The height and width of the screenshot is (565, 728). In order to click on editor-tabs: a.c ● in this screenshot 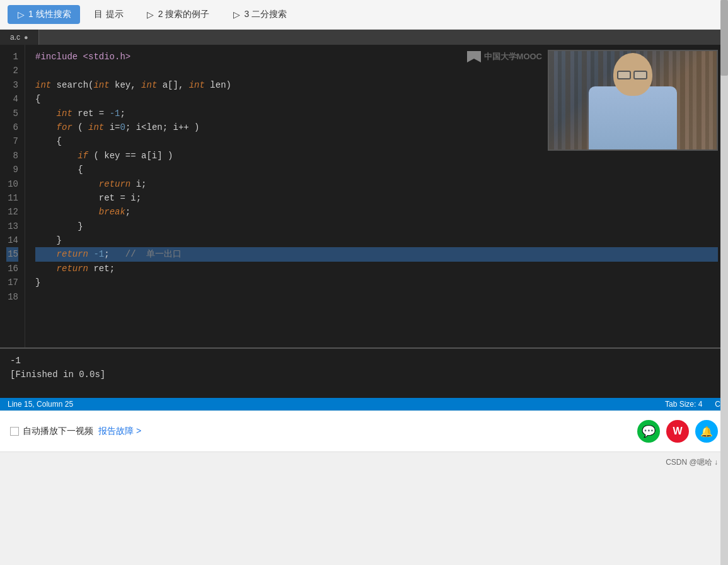, I will do `click(364, 37)`.